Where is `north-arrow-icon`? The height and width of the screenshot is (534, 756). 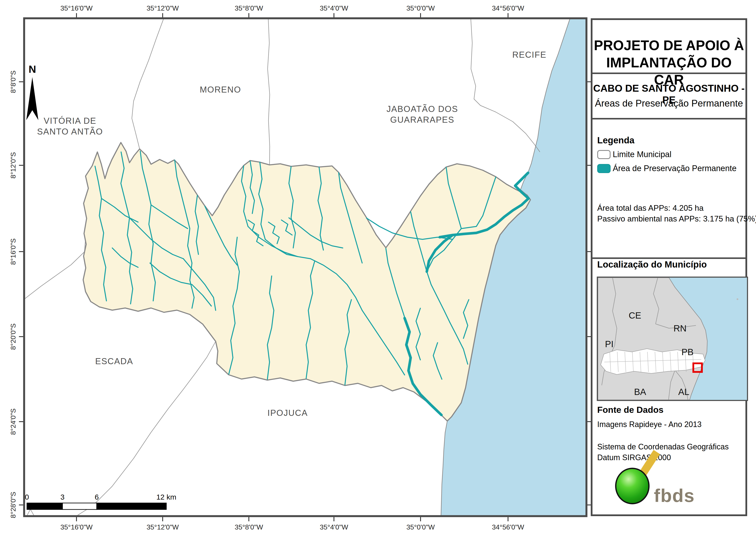 north-arrow-icon is located at coordinates (32, 99).